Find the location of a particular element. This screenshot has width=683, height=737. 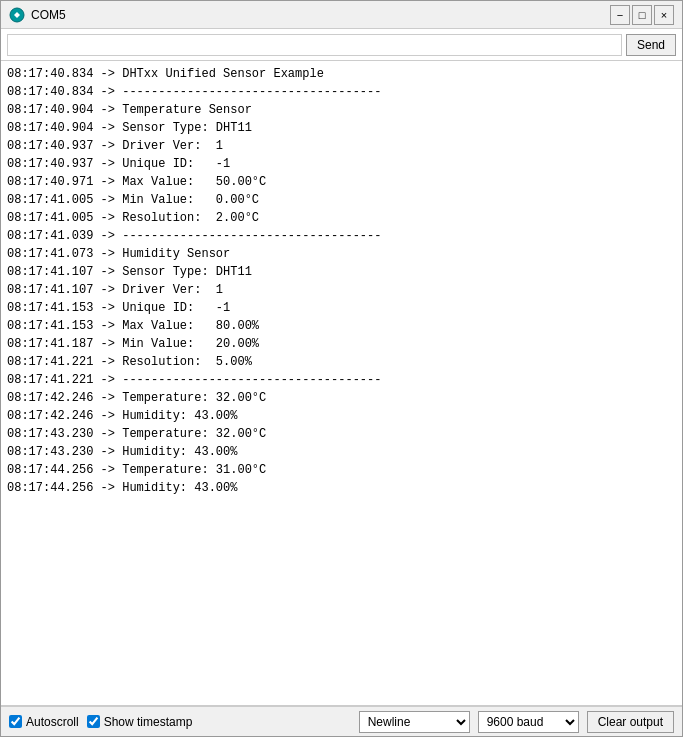

message-input is located at coordinates (314, 45).